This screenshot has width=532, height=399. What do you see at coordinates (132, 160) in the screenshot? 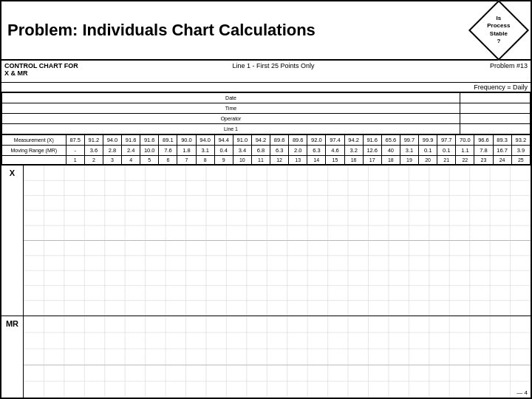
I see `pt-4: 4` at bounding box center [132, 160].